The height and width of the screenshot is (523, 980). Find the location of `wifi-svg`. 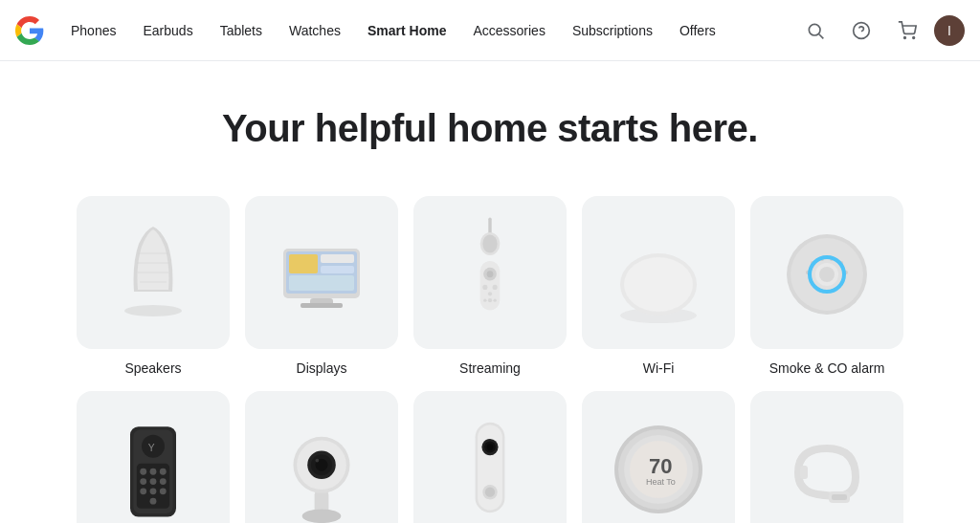

wifi-svg is located at coordinates (658, 272).